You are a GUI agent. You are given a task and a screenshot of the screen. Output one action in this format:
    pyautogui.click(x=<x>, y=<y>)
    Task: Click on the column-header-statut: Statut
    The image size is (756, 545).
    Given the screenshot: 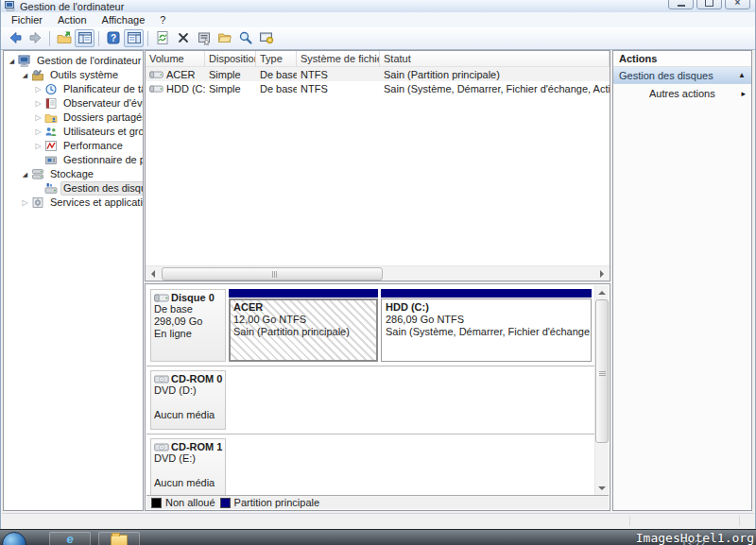 What is the action you would take?
    pyautogui.click(x=495, y=59)
    